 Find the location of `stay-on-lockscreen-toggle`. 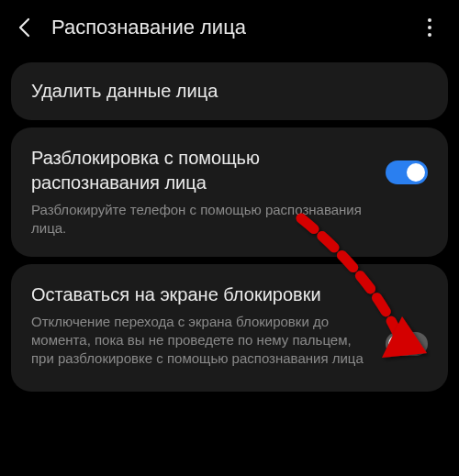

stay-on-lockscreen-toggle is located at coordinates (407, 344).